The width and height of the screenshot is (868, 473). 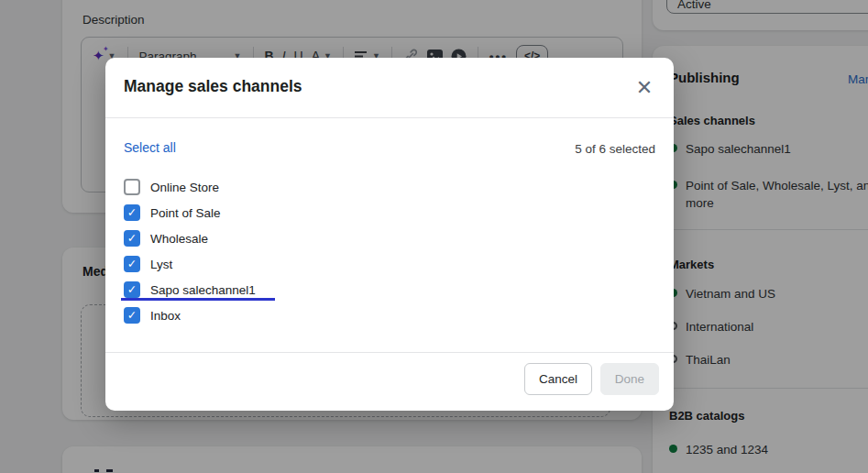 What do you see at coordinates (390, 117) in the screenshot?
I see `modal-header-divider` at bounding box center [390, 117].